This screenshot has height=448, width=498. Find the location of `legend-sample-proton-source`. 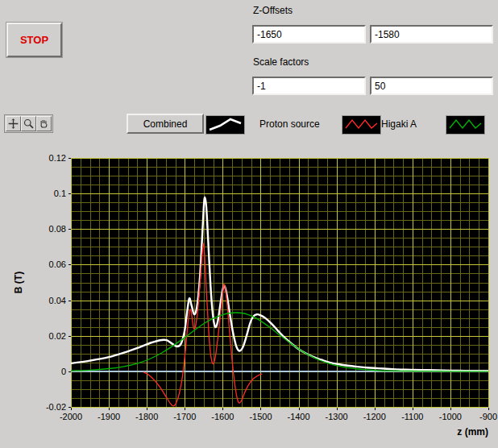

legend-sample-proton-source is located at coordinates (361, 125).